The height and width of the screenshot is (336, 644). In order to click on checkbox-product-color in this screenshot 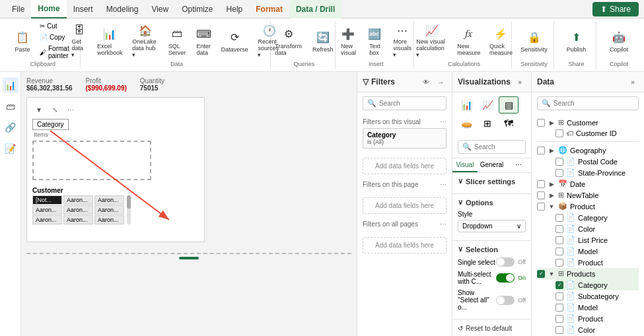, I will do `click(559, 229)`.